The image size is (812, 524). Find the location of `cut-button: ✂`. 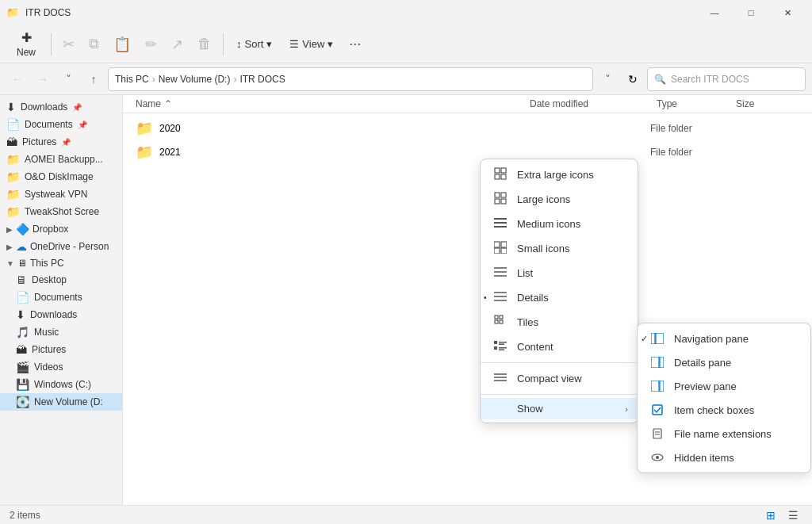

cut-button: ✂ is located at coordinates (68, 44).